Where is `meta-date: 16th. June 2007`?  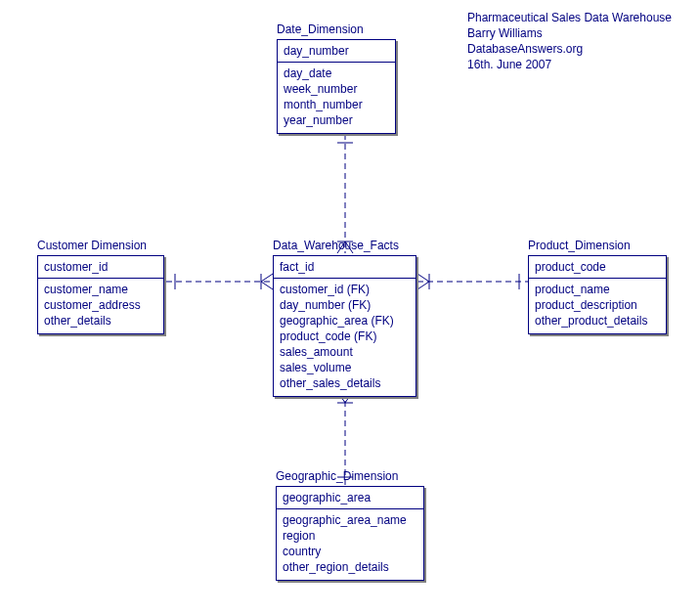
meta-date: 16th. June 2007 is located at coordinates (569, 65).